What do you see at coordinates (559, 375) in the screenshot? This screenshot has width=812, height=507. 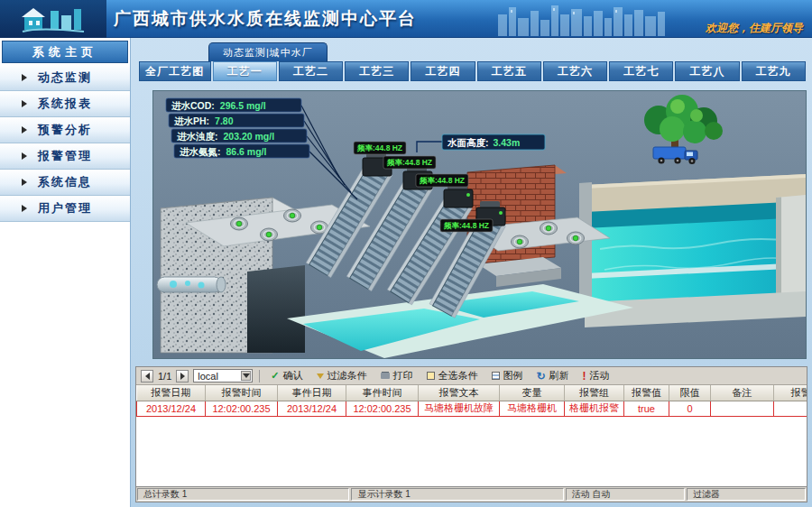 I see `button-label: 刷新` at bounding box center [559, 375].